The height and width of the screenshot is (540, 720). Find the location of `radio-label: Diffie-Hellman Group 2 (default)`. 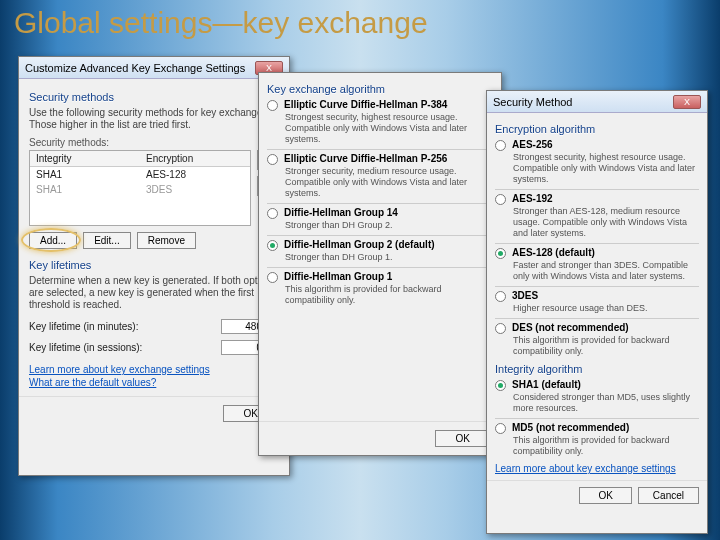

radio-label: Diffie-Hellman Group 2 (default) is located at coordinates (360, 244).